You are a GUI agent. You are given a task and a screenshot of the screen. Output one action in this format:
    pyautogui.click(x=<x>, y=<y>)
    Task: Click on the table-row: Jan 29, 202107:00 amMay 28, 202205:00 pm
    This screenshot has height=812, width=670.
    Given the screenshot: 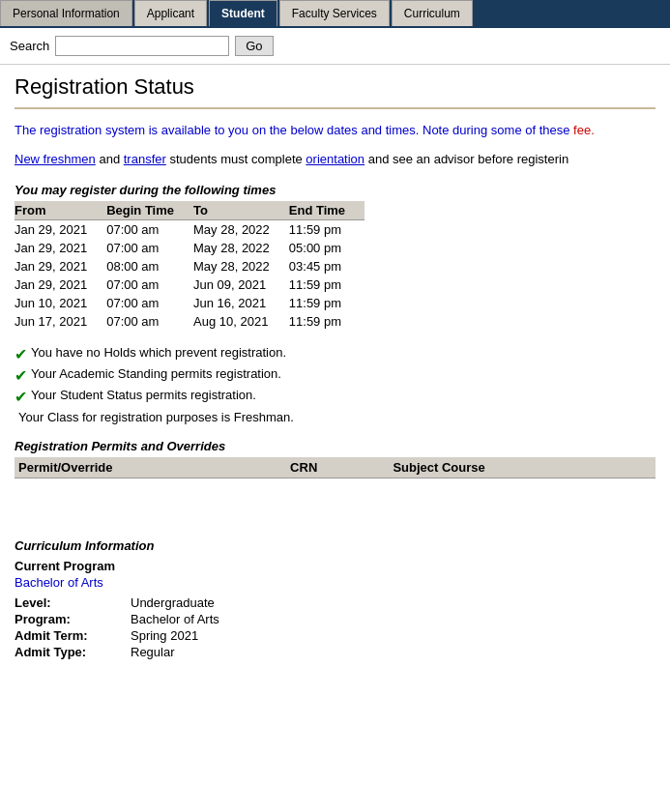 What is the action you would take?
    pyautogui.click(x=189, y=247)
    